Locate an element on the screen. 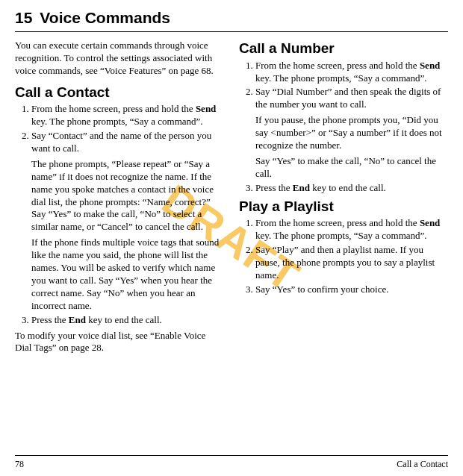  page-footer: 78 Call a Contact is located at coordinates (232, 466).